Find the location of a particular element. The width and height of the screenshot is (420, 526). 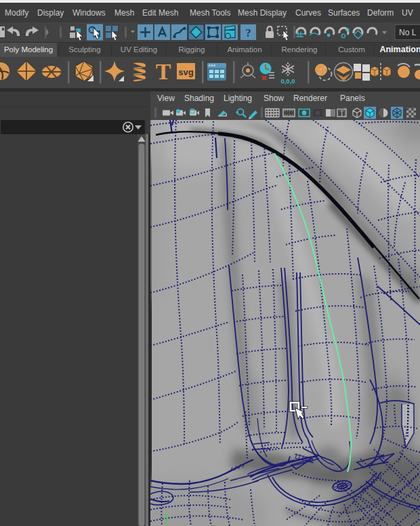

svg-text: No L is located at coordinates (408, 33).